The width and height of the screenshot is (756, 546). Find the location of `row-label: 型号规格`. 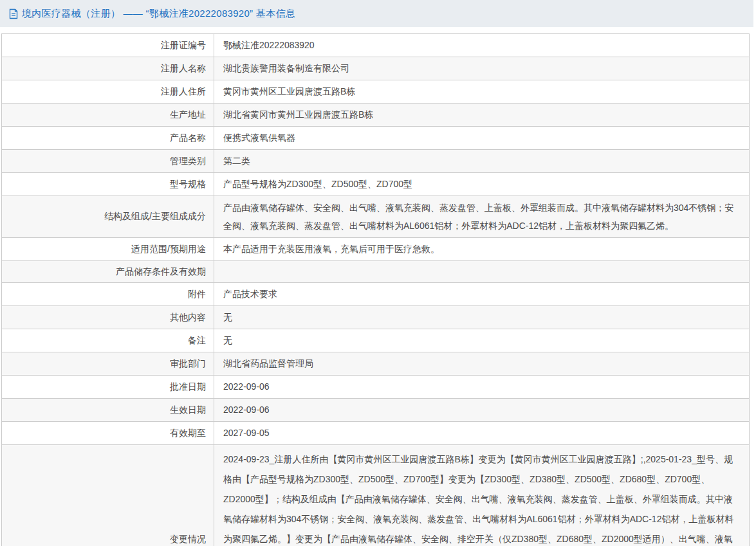

row-label: 型号规格 is located at coordinates (108, 184).